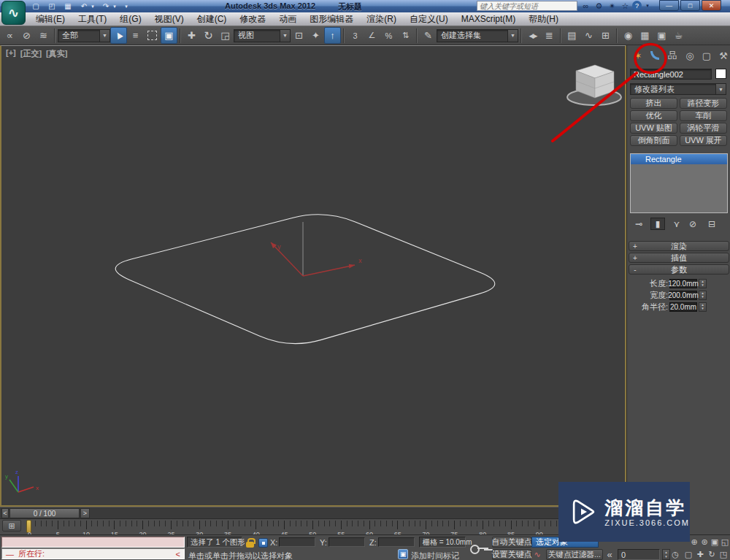 The image size is (730, 560). I want to click on show-end-result-icon: ▮, so click(658, 223).